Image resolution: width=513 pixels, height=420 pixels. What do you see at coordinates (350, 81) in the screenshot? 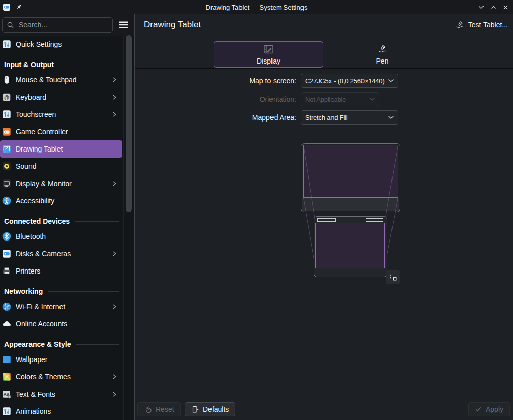
I see `map-to-screen-dropdown: C27JG5x - (0,0 2560×1440)` at bounding box center [350, 81].